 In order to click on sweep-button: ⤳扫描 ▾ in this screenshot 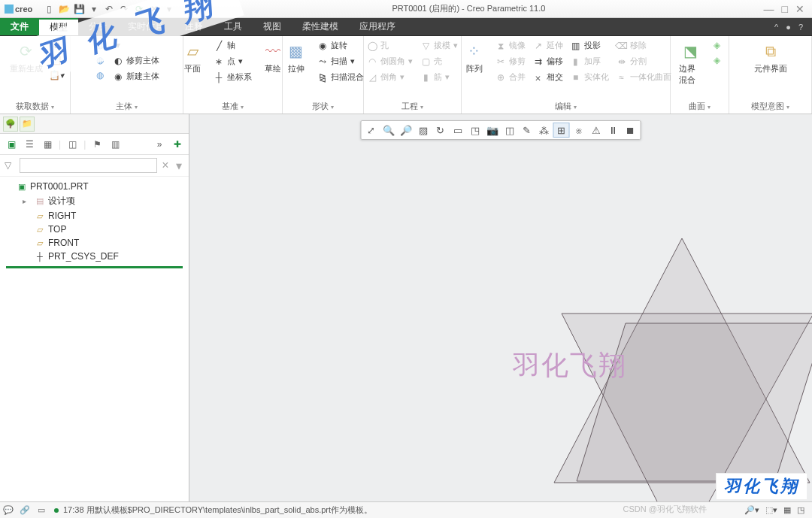, I will do `click(341, 62)`.